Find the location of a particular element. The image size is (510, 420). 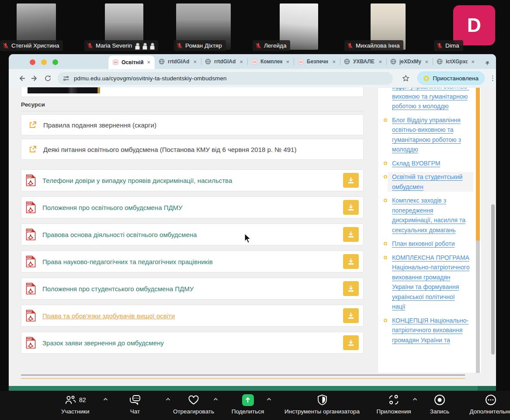

sidebar-link: Комплекс заходів з попередження дискримі… is located at coordinates (431, 215).